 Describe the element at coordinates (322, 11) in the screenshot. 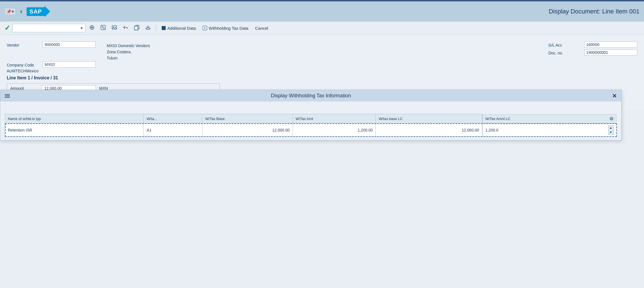

I see `app-header: 📌 ▾ ‹ SAP Display Document: Line Item 00…` at that location.